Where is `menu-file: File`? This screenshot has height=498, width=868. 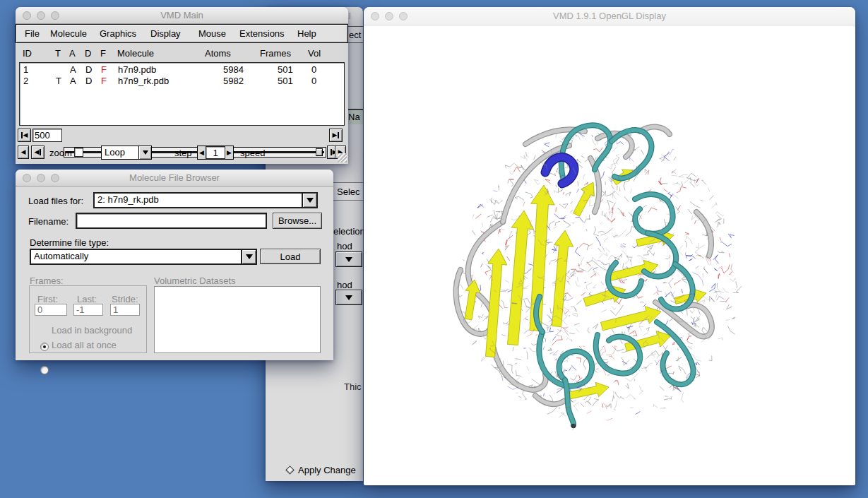
menu-file: File is located at coordinates (32, 34).